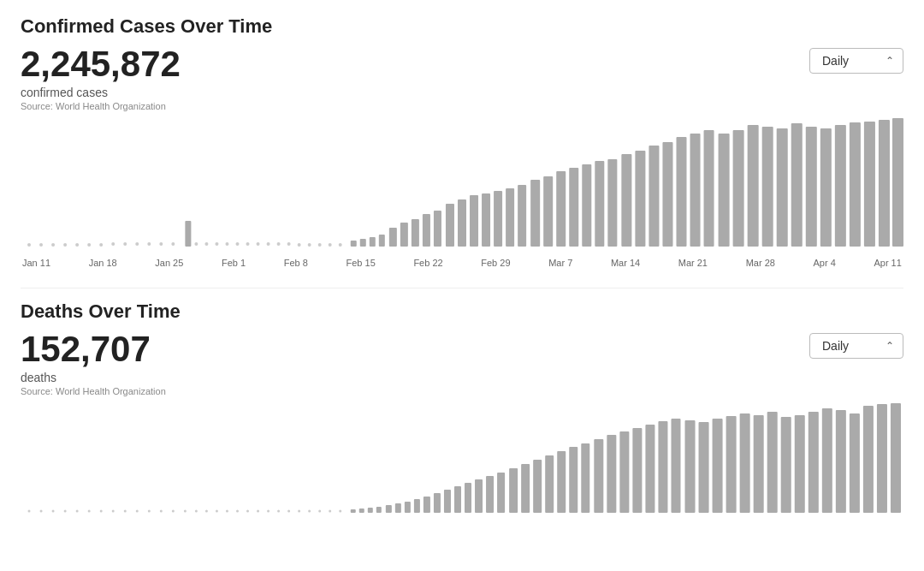  Describe the element at coordinates (495, 263) in the screenshot. I see `x-label: Feb 29` at that location.